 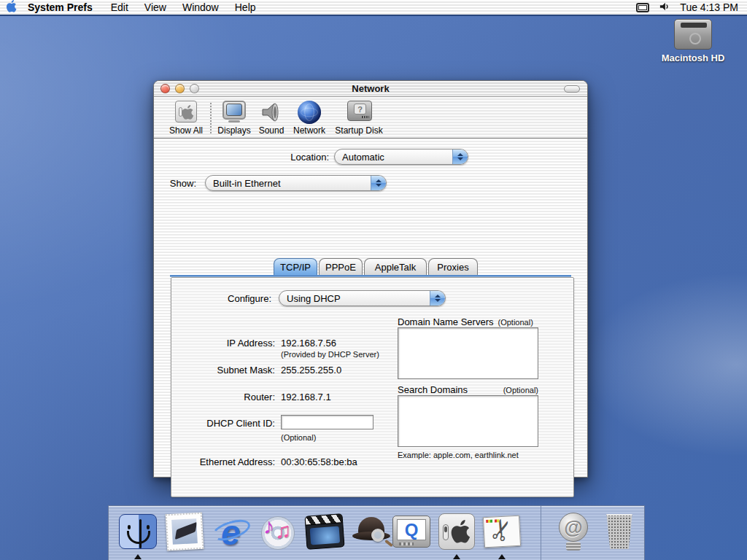 I want to click on search-domains-optional-note: (Optional), so click(x=521, y=390).